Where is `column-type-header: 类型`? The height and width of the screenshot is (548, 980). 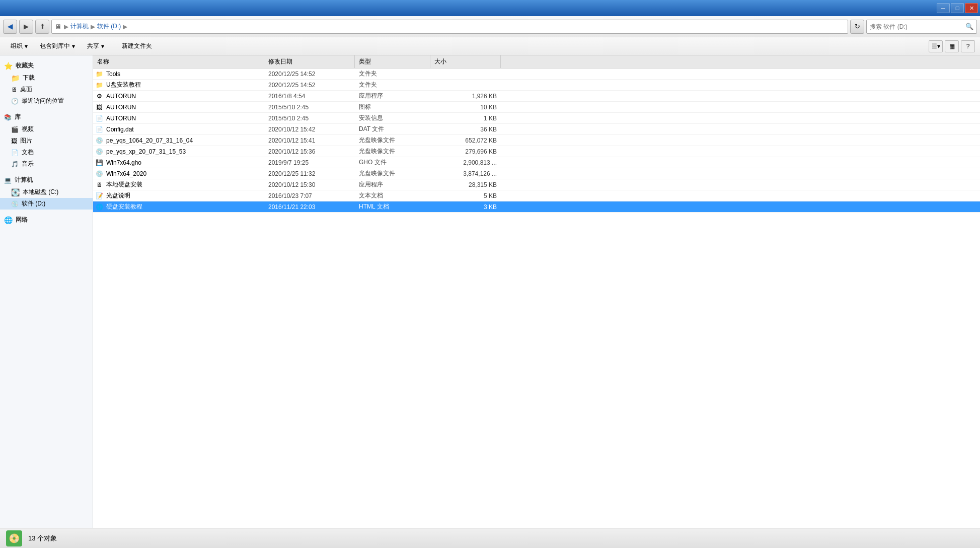 column-type-header: 类型 is located at coordinates (393, 61).